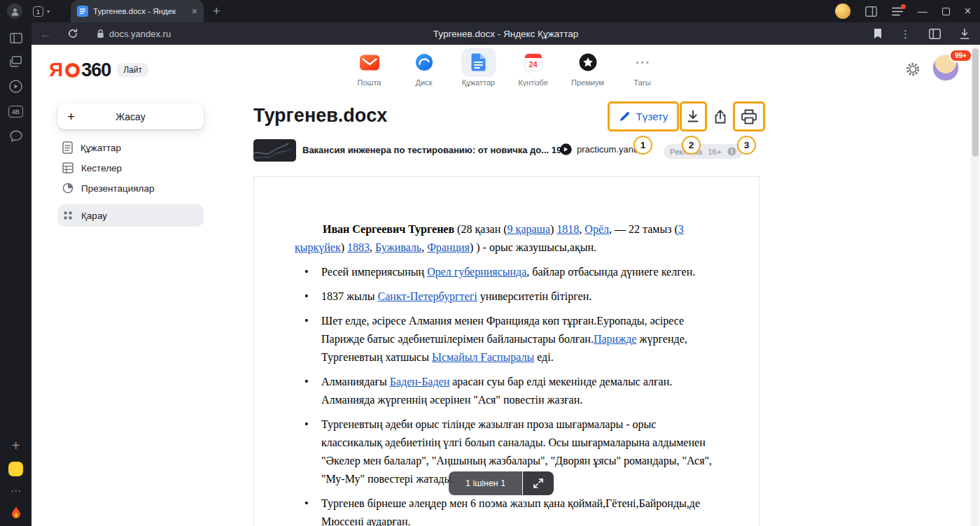 The height and width of the screenshot is (526, 980). Describe the element at coordinates (878, 34) in the screenshot. I see `bookmark-icon` at that location.